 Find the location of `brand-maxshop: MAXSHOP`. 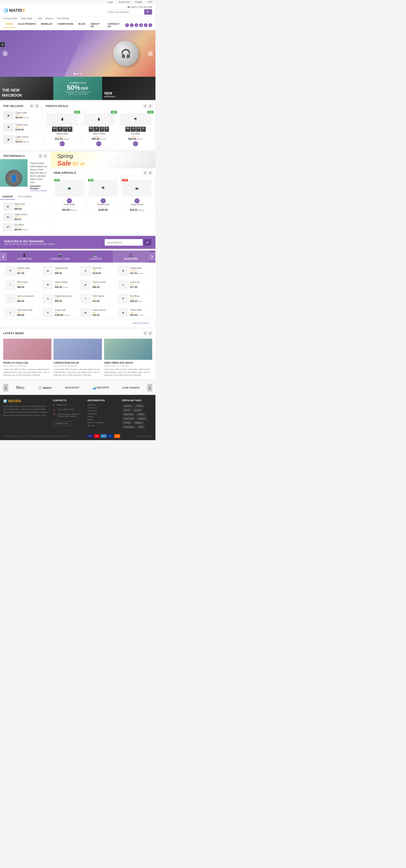

brand-maxshop: MAXSHOP is located at coordinates (72, 388).